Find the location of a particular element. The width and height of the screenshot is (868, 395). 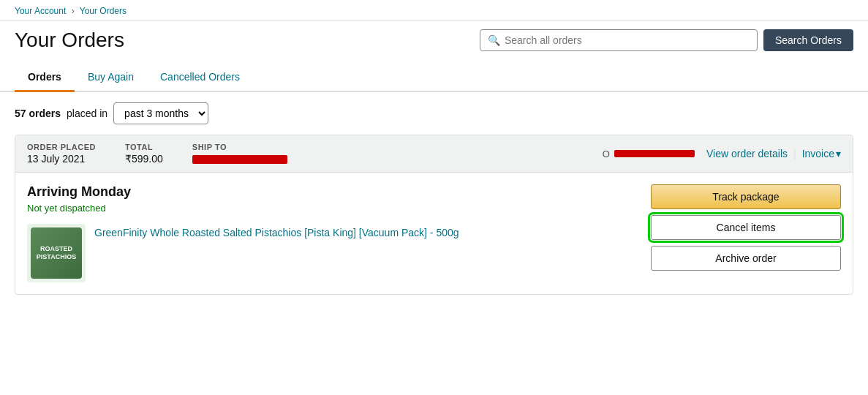

order-placed-group: ORDER PLACED 13 July 2021 is located at coordinates (61, 154).